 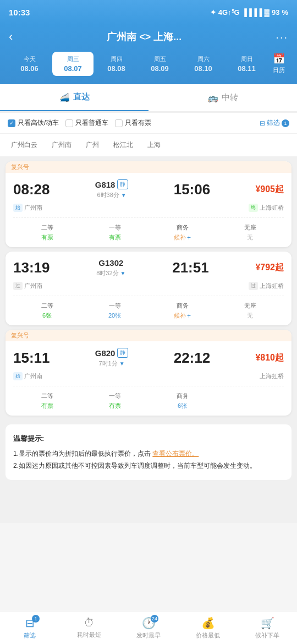 I want to click on back-button: ‹, so click(x=11, y=37).